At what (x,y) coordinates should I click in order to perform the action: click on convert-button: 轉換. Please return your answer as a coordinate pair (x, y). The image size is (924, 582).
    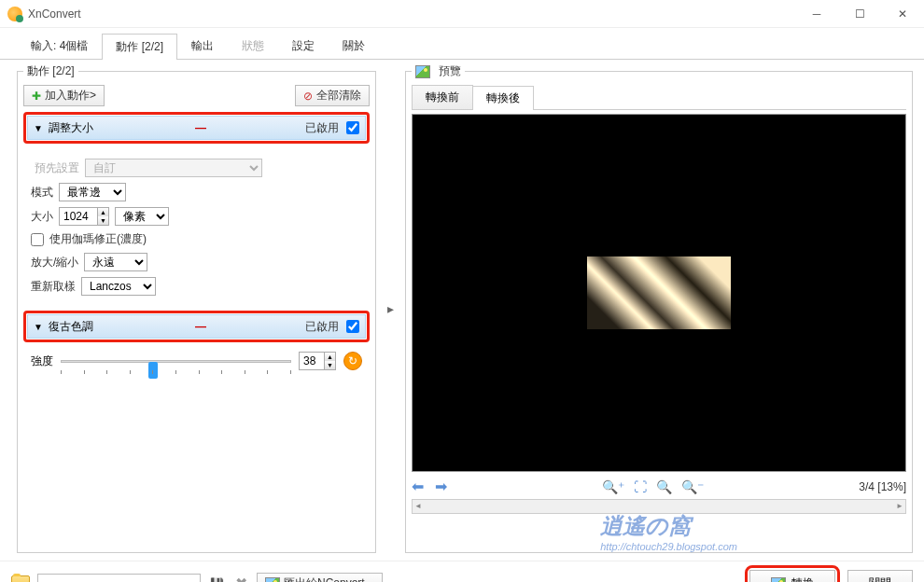
    Looking at the image, I should click on (792, 576).